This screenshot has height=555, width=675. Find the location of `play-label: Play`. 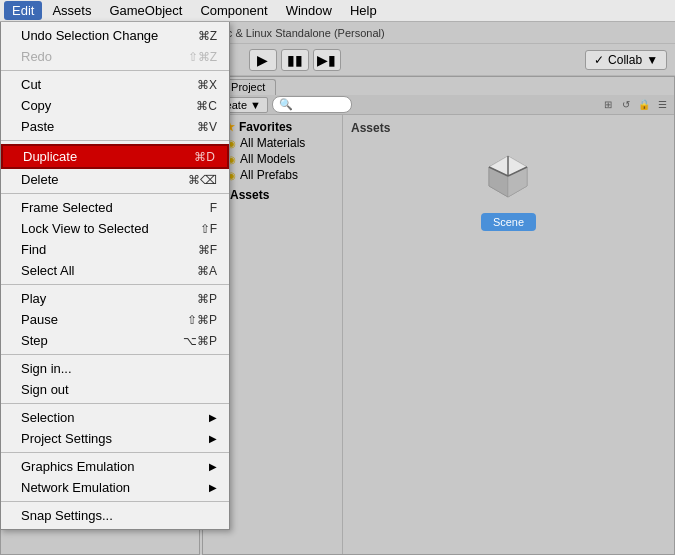

play-label: Play is located at coordinates (109, 298).